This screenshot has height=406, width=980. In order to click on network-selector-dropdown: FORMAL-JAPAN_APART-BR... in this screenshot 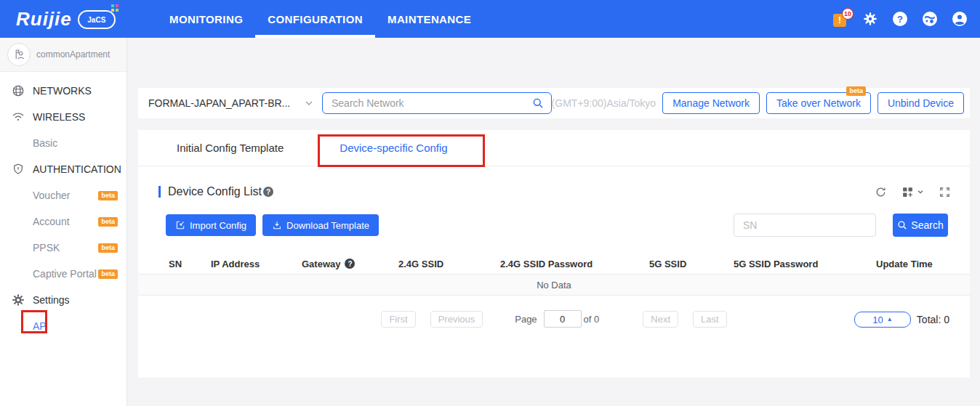, I will do `click(233, 103)`.